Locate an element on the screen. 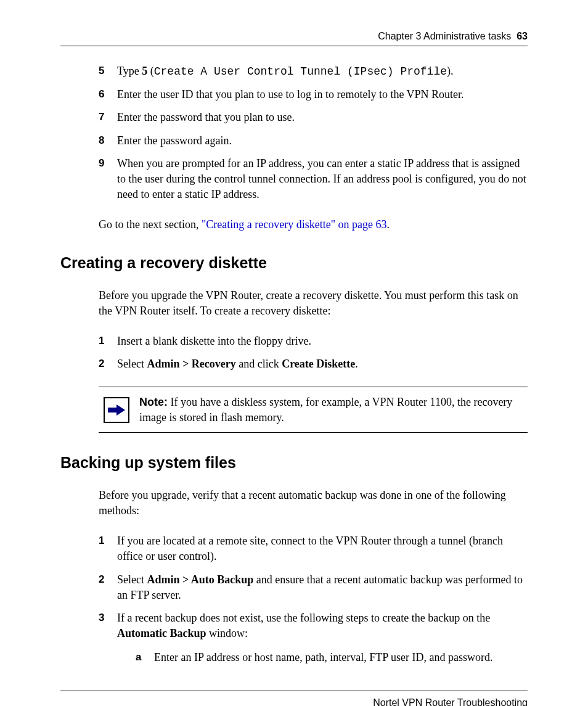  step-number: 3 is located at coordinates (108, 618).